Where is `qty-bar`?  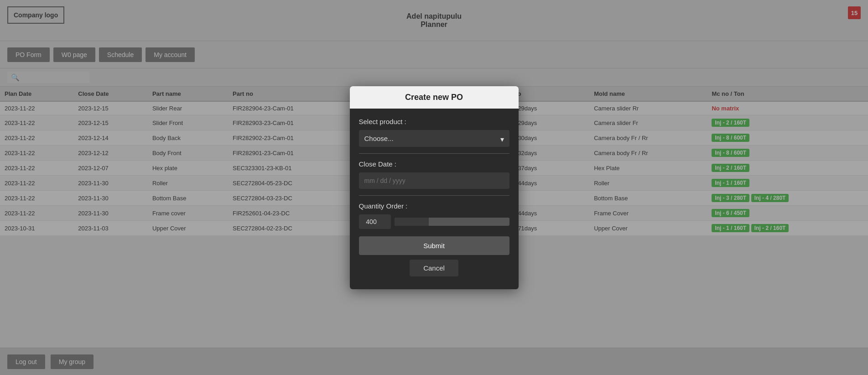 qty-bar is located at coordinates (452, 222).